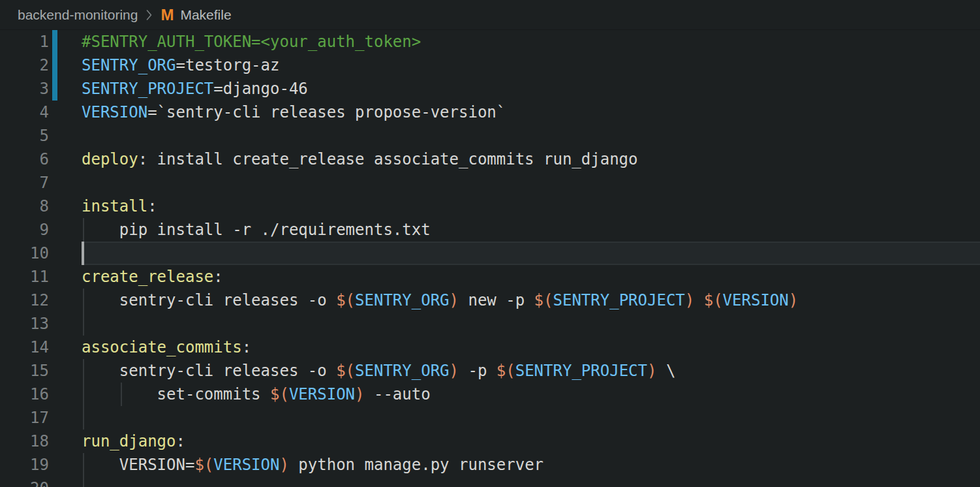 This screenshot has width=980, height=487. What do you see at coordinates (490, 15) in the screenshot?
I see `breadcrumb: backend-monitoring M Makefile` at bounding box center [490, 15].